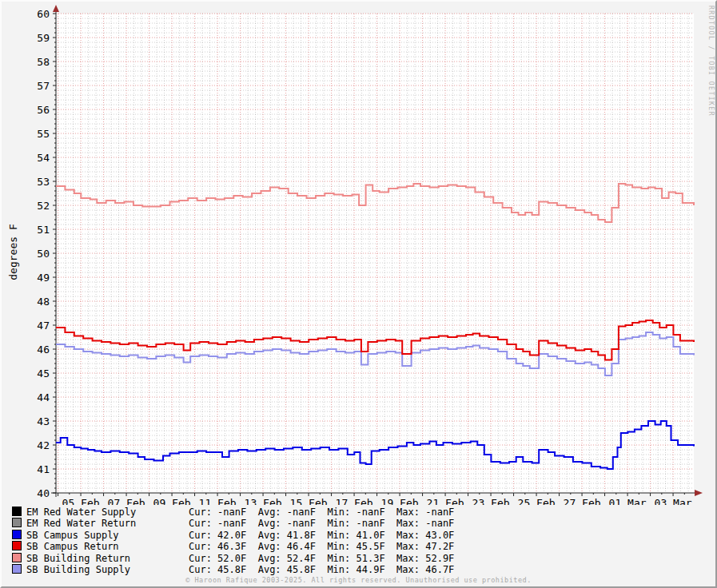  Describe the element at coordinates (43, 230) in the screenshot. I see `y-tick-label: 51` at that location.